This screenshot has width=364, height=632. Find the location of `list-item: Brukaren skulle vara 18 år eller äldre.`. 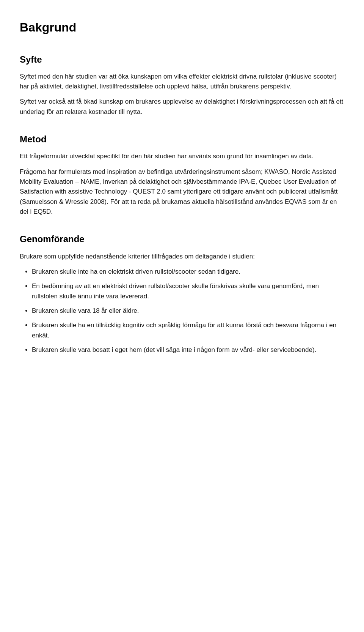

list-item: Brukaren skulle vara 18 år eller äldre. is located at coordinates (188, 311).